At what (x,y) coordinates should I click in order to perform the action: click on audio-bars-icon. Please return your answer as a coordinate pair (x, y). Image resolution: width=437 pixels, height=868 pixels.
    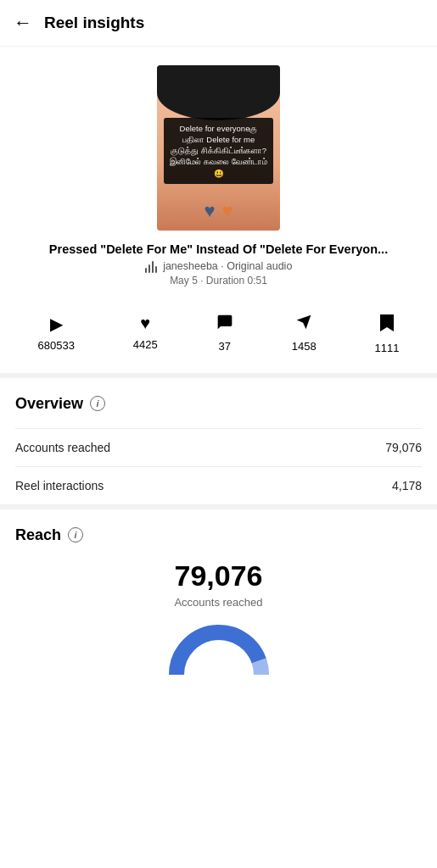
    Looking at the image, I should click on (151, 267).